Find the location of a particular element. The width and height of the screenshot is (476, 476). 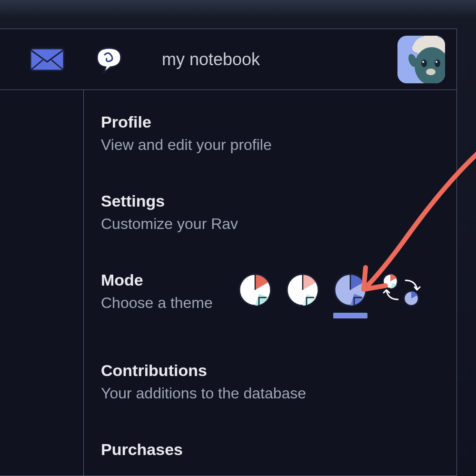

menu-item-purchases: Purchases is located at coordinates (270, 449).